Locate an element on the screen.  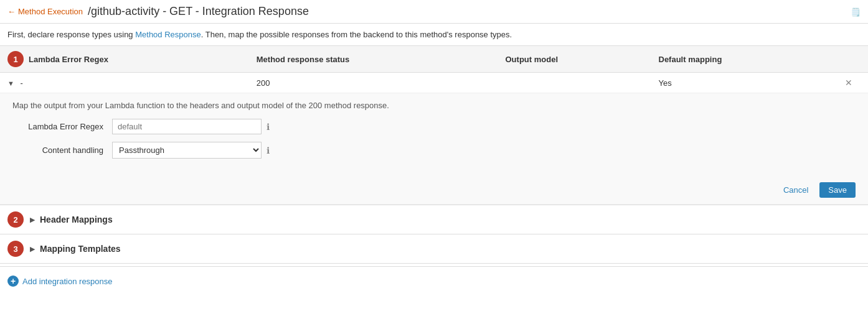
cell-status: 200 is located at coordinates (374, 83).